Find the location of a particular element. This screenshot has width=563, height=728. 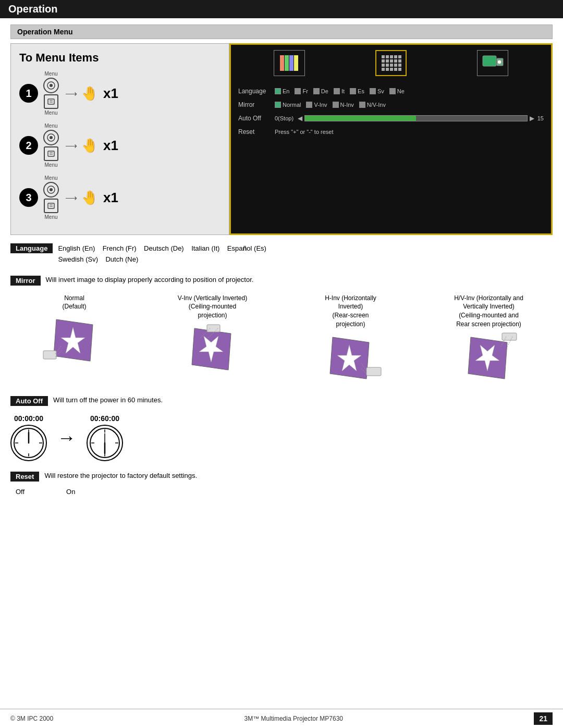

mirror-label-vinv: V-Inv (Vertically Inverted)(Ceiling-moun… is located at coordinates (213, 307).